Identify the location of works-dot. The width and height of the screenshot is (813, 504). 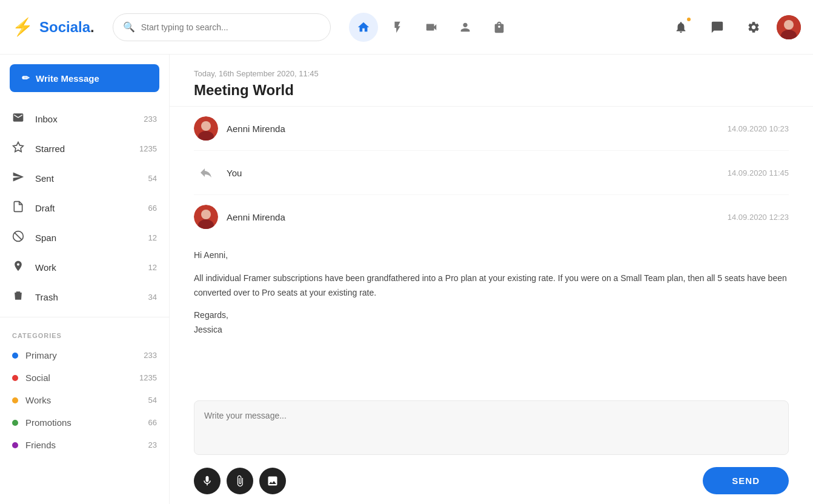
(15, 400).